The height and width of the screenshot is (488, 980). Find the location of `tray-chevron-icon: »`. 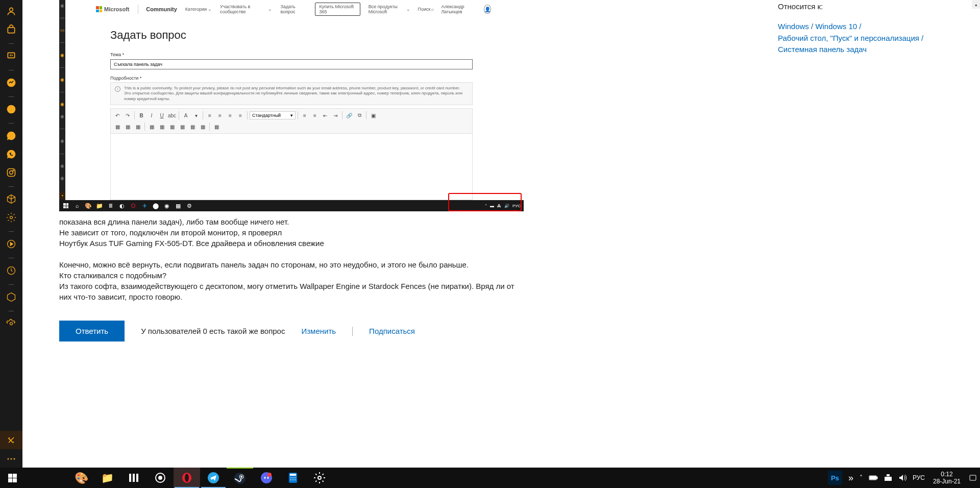

tray-chevron-icon: » is located at coordinates (851, 478).